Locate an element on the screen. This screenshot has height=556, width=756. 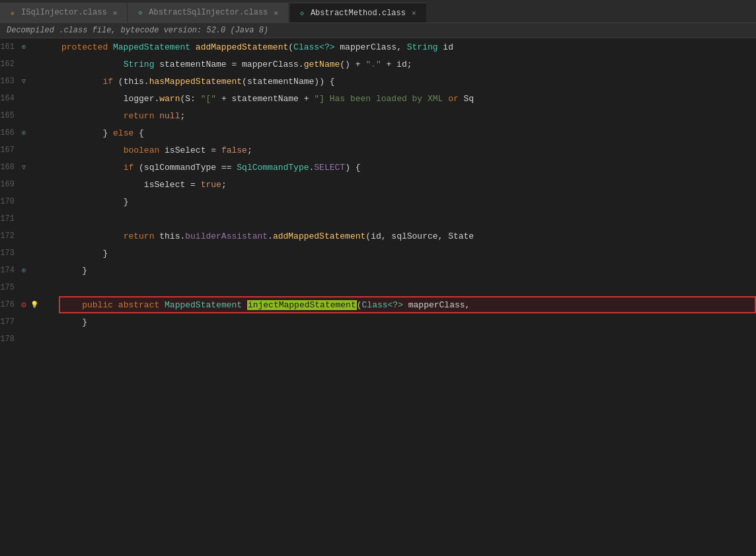
line-num-173: 173 is located at coordinates (9, 253).